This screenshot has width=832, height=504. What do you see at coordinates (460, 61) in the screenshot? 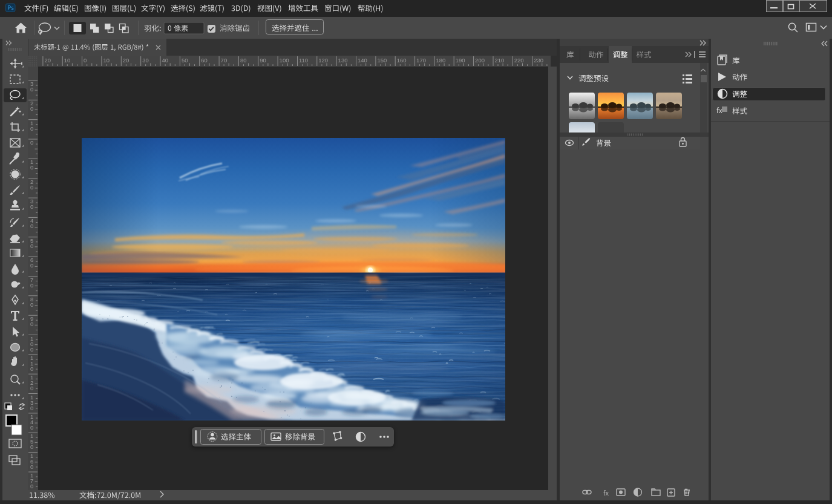
I see `svg-text: 190` at bounding box center [460, 61].